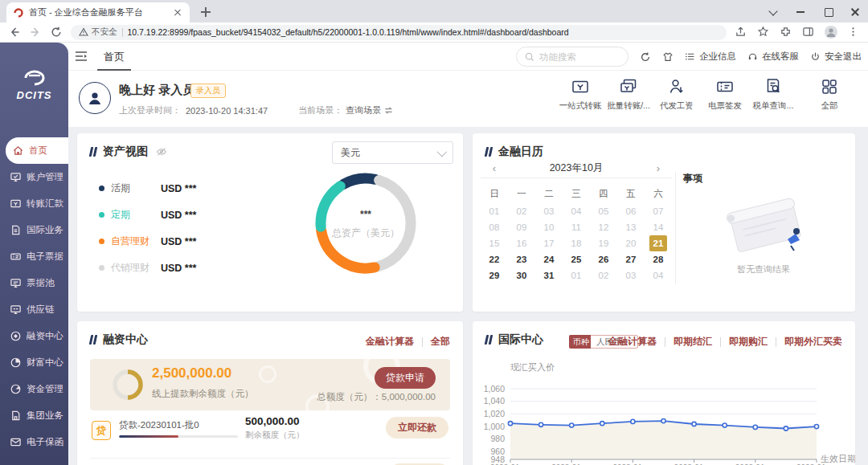 The height and width of the screenshot is (465, 868). What do you see at coordinates (35, 32) in the screenshot?
I see `forward-icon` at bounding box center [35, 32].